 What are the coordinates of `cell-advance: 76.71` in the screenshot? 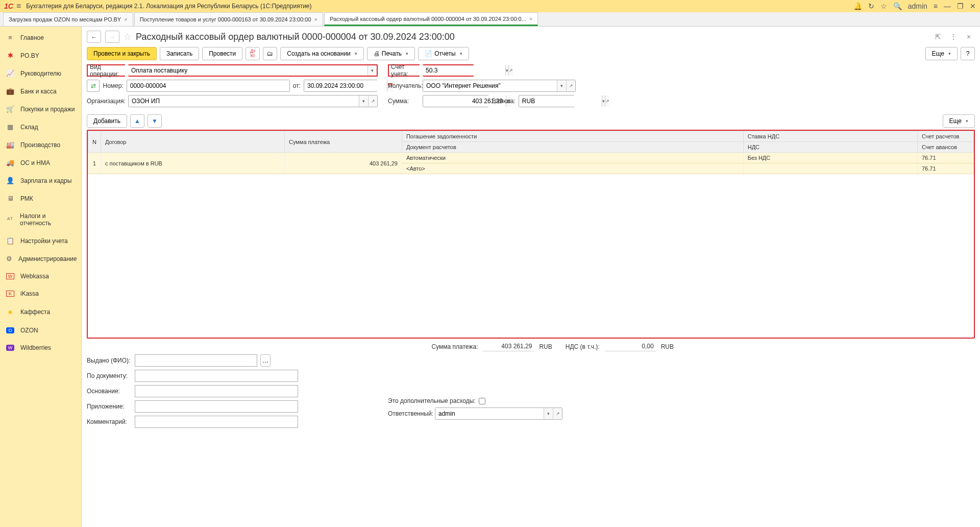 It's located at (946, 169).